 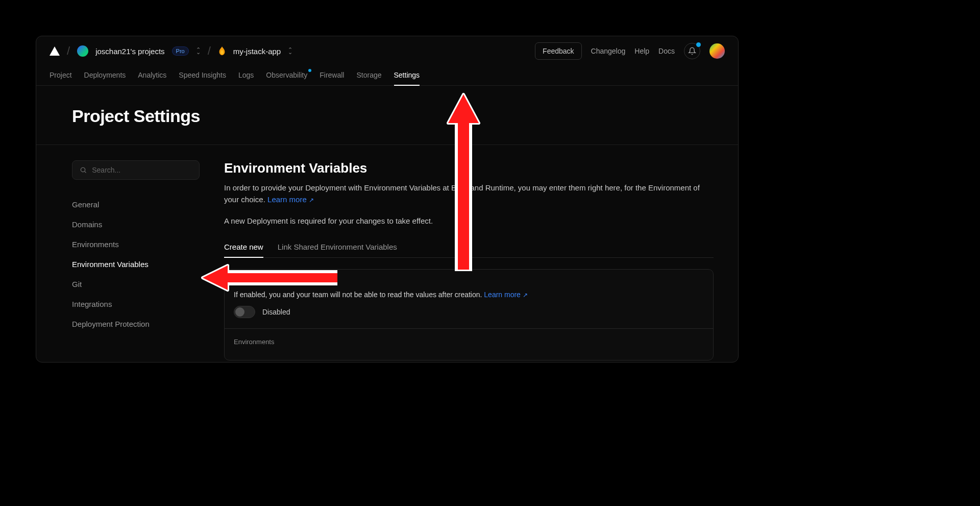 I want to click on project-switcher-icon: ⌃⌄, so click(x=290, y=51).